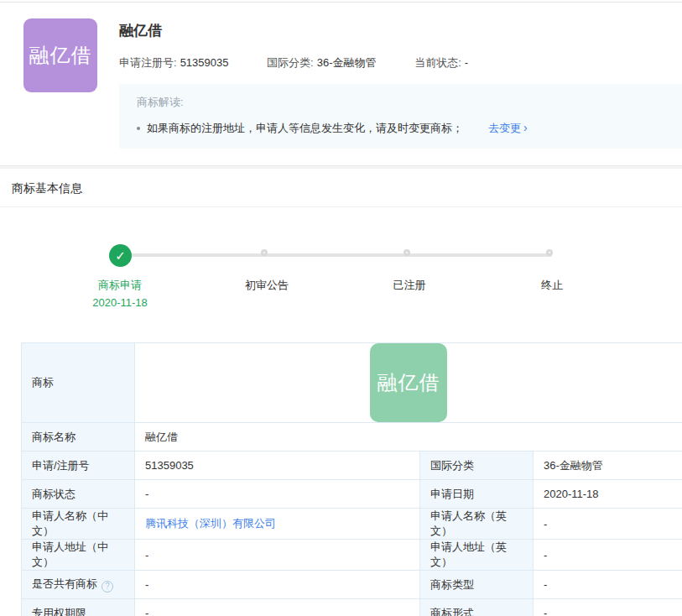  I want to click on mark-form-label: 商标形式, so click(476, 608).